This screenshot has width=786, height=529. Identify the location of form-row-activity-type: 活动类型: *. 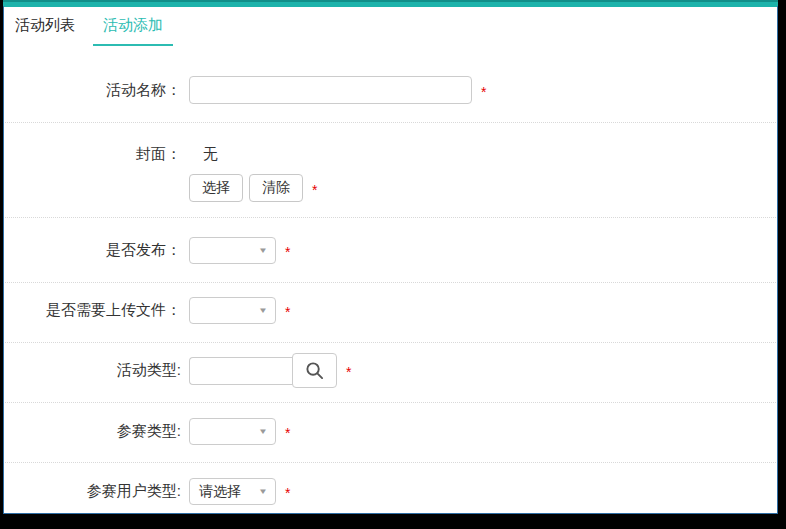
(177, 370).